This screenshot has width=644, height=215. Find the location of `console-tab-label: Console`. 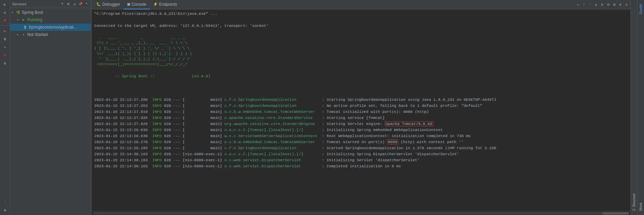

console-tab-label: Console is located at coordinates (139, 4).